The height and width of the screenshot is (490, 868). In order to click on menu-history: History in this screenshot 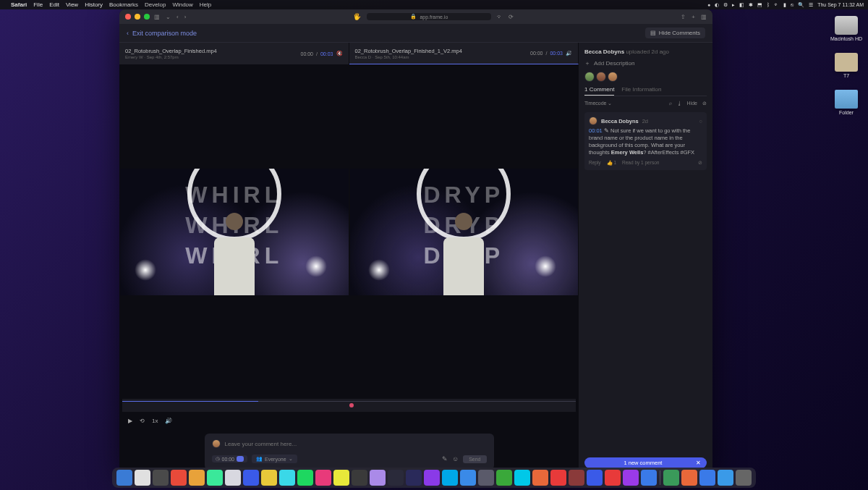, I will do `click(94, 4)`.